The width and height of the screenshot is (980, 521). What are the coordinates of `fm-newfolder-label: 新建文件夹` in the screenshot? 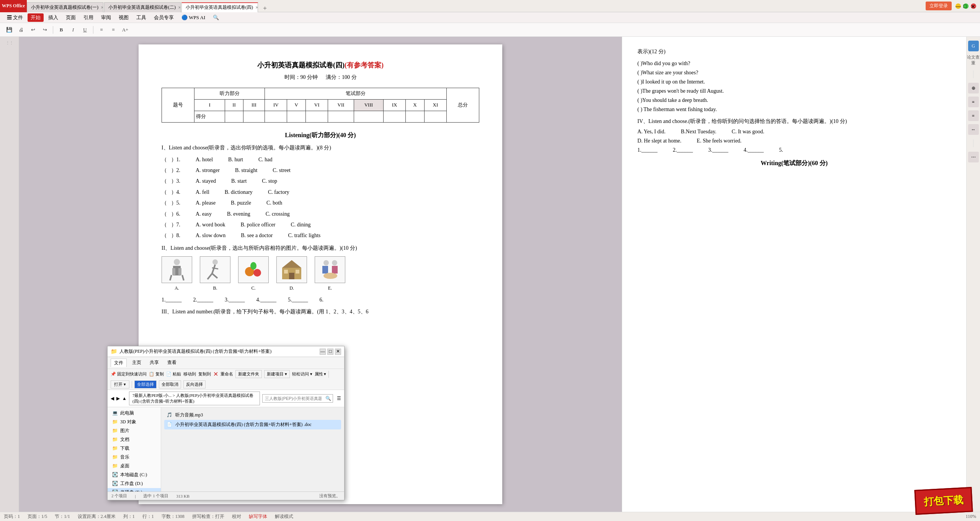 It's located at (249, 374).